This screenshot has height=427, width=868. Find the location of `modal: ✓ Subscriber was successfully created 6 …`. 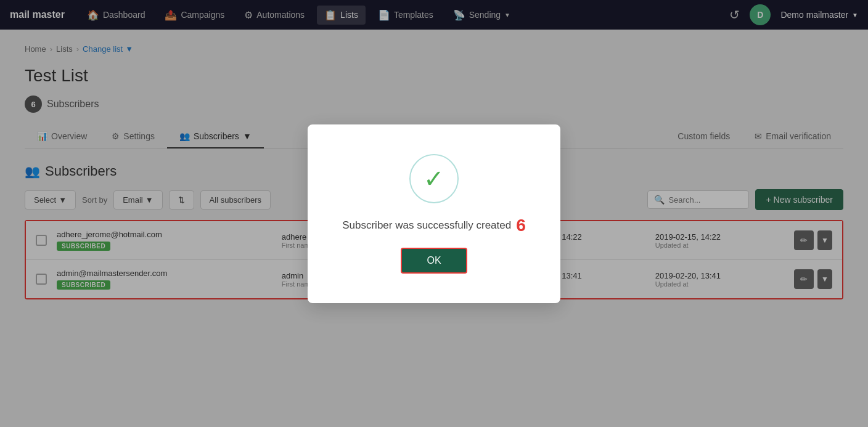

modal: ✓ Subscriber was successfully created 6 … is located at coordinates (434, 214).